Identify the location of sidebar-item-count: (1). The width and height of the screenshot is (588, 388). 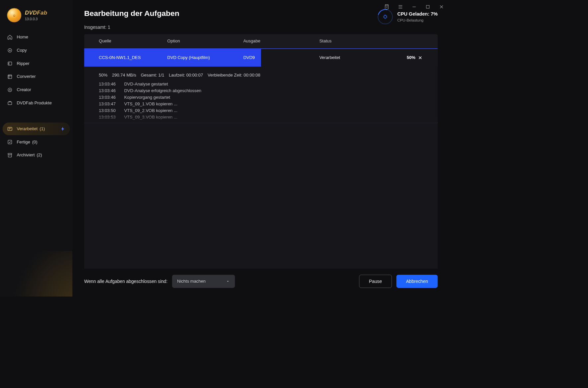
(42, 129).